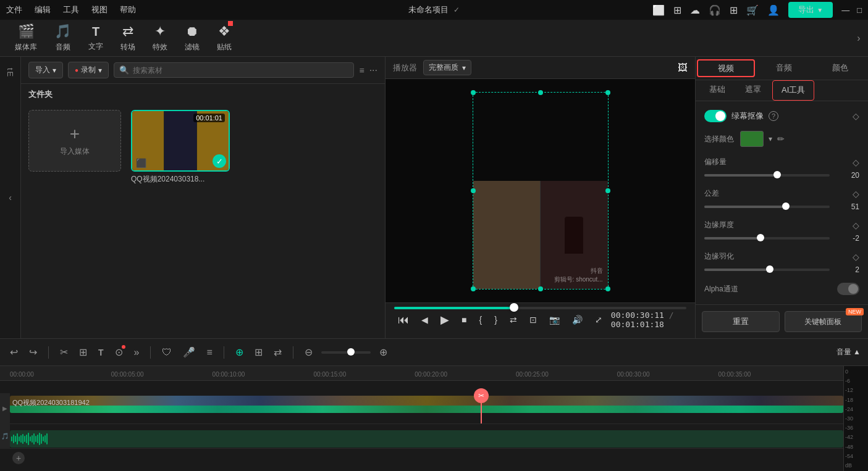 Image resolution: width=868 pixels, height=471 pixels. Describe the element at coordinates (793, 90) in the screenshot. I see `sub-tab-ai-tool: AI工具` at that location.